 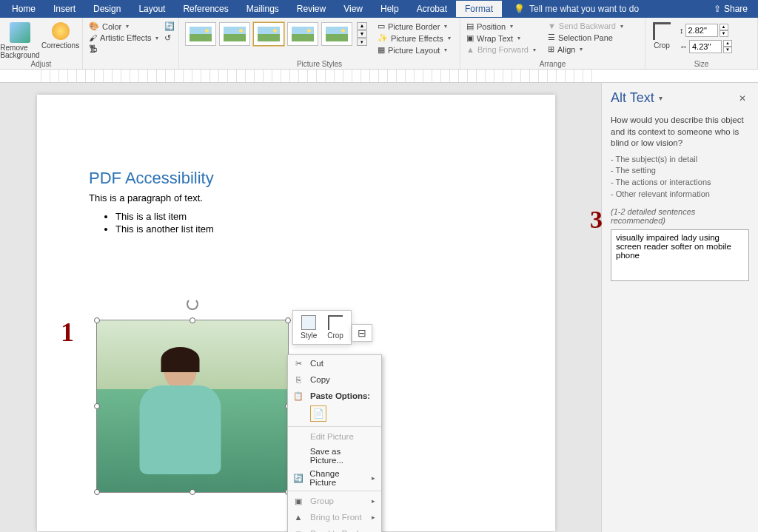 I want to click on picture-effects-button: ✨Picture Effects▾, so click(x=415, y=38).